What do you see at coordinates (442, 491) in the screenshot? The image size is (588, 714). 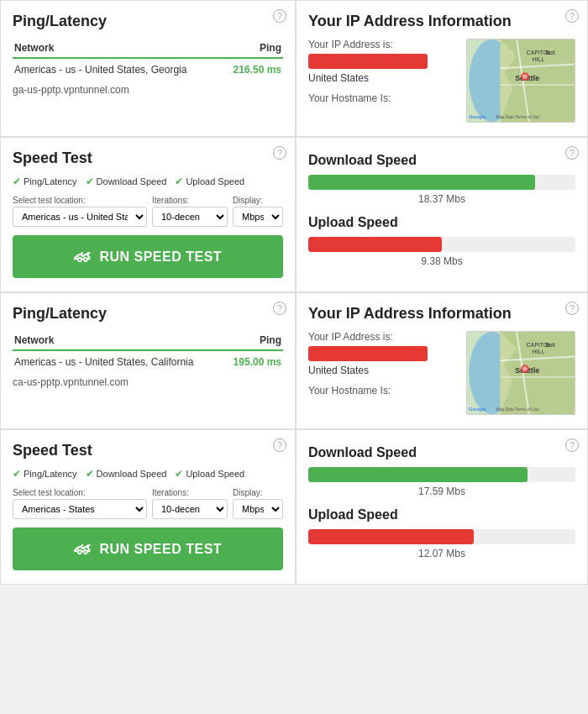 I see `download-value: 17.59 Mbs` at bounding box center [442, 491].